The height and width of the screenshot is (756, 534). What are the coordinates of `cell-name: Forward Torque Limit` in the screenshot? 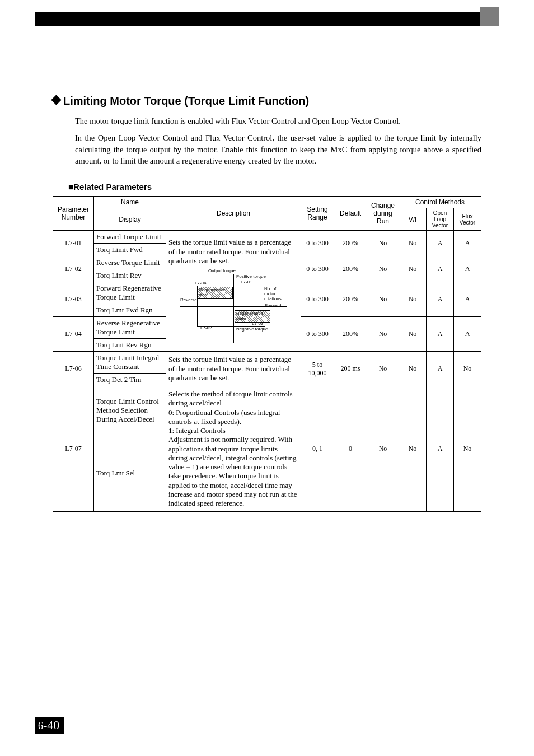 It's located at (130, 237).